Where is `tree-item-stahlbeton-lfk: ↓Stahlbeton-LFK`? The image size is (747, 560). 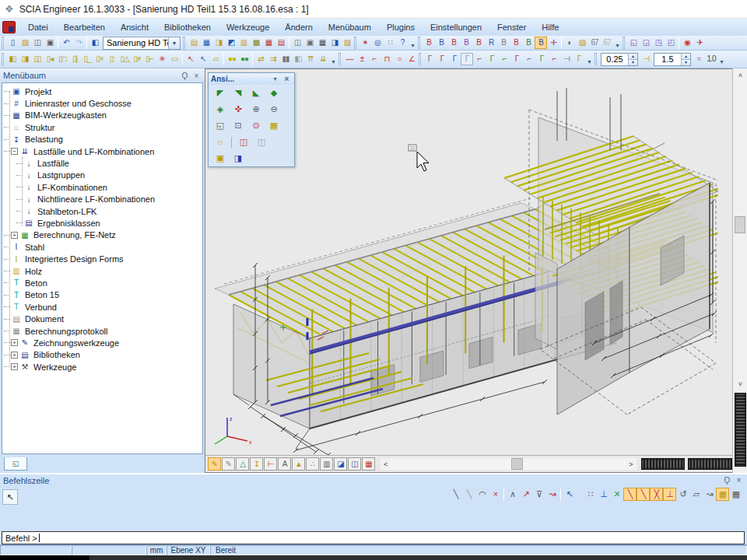
tree-item-stahlbeton-lfk: ↓Stahlbeton-LFK is located at coordinates (103, 212).